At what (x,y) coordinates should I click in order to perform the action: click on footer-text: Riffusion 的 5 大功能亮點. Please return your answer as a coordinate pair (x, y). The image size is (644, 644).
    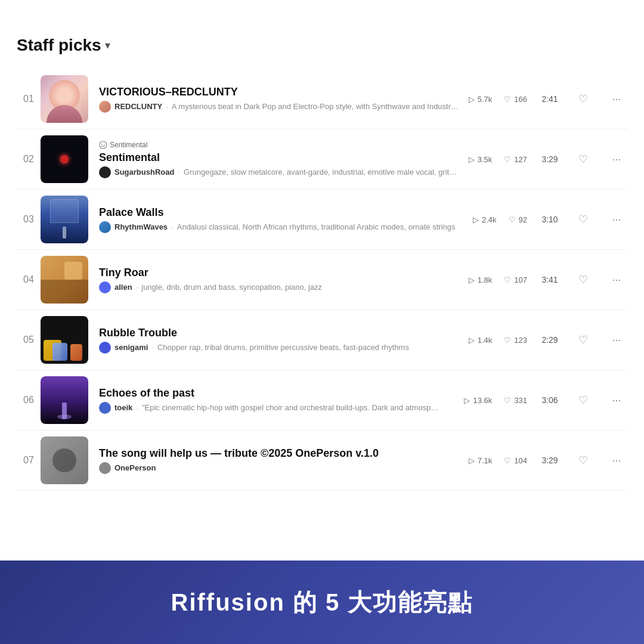
    Looking at the image, I should click on (322, 602).